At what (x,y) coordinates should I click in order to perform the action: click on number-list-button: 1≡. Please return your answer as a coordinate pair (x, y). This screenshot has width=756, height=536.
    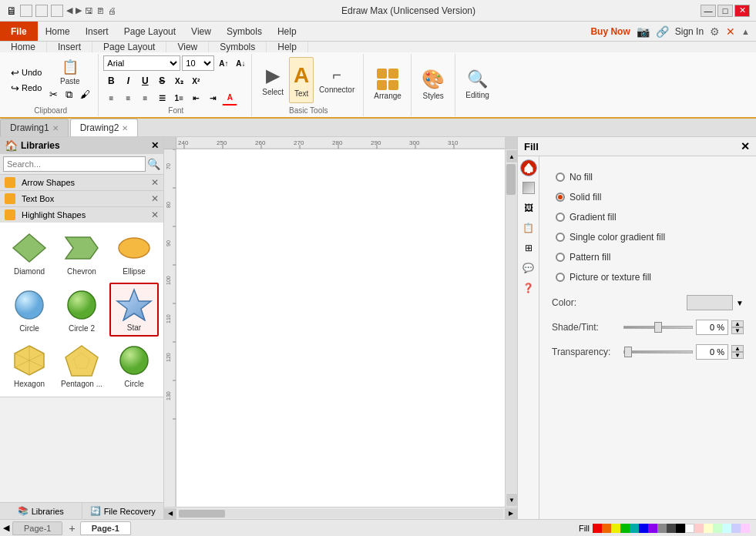
    Looking at the image, I should click on (179, 98).